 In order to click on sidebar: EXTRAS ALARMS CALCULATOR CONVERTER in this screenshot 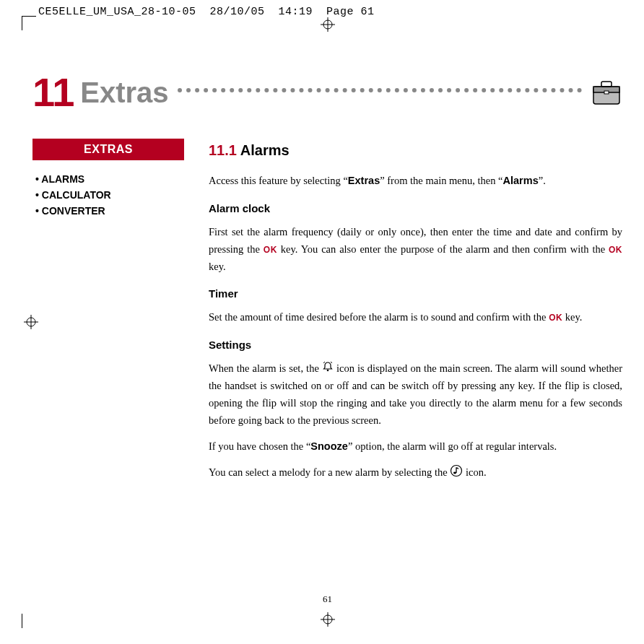, I will do `click(108, 315)`.